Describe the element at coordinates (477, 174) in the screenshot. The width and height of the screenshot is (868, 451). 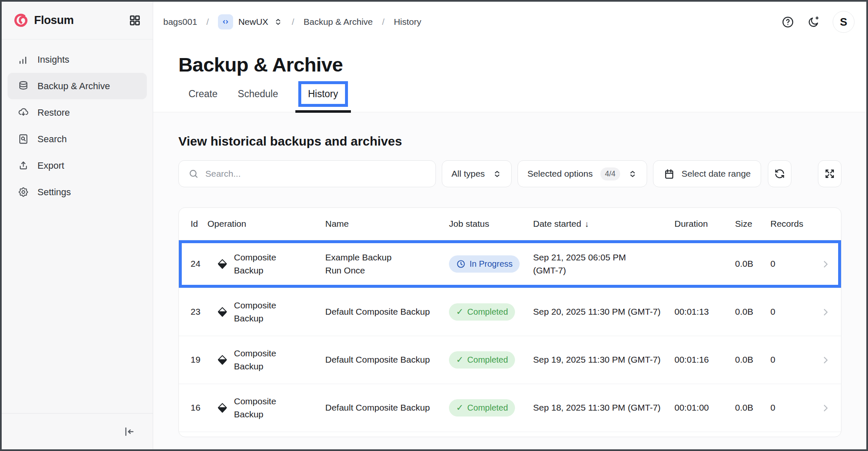
I see `type-filter-dropdown: All types` at that location.